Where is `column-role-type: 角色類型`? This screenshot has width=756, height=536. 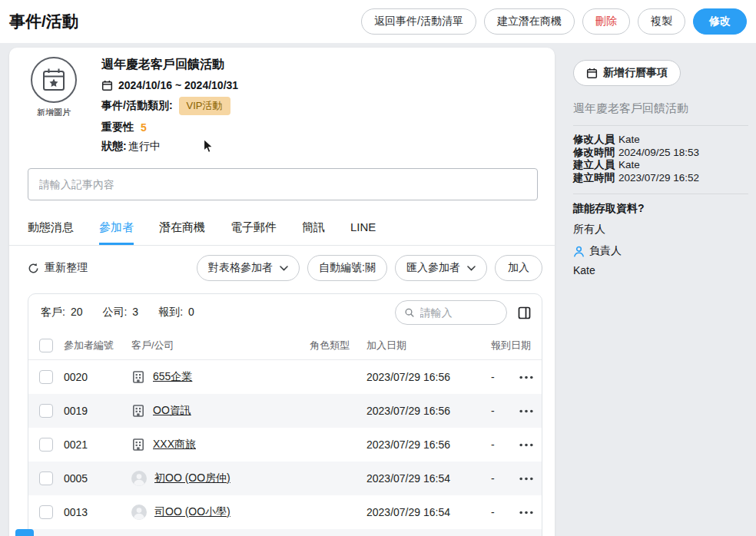
column-role-type: 角色類型 is located at coordinates (315, 346).